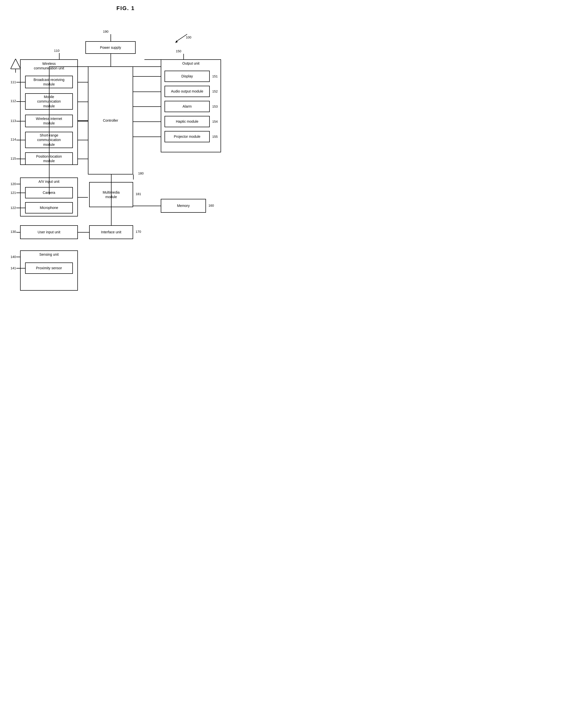 The height and width of the screenshot is (709, 588). I want to click on ref-160: 160, so click(211, 205).